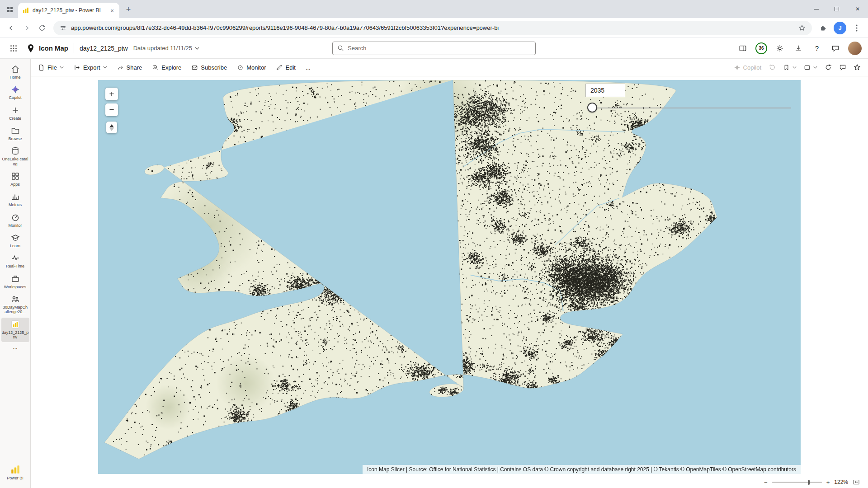 The height and width of the screenshot is (488, 868). Describe the element at coordinates (433, 28) in the screenshot. I see `url-bar: app.powerbi.com/groups/8f17e332-dc46-49d…` at that location.